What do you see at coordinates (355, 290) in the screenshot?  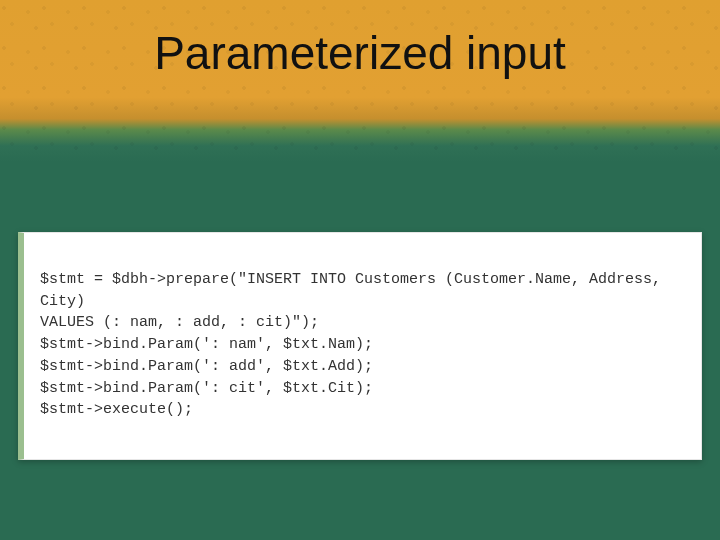 I see `code-line: $stmt = $dbh->prepare("INSERT INTO Custo…` at bounding box center [355, 290].